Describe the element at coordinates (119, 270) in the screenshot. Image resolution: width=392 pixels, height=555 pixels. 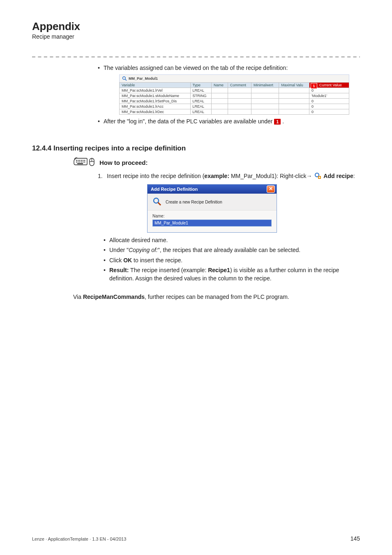
I see `sub-result-label: Result:` at that location.